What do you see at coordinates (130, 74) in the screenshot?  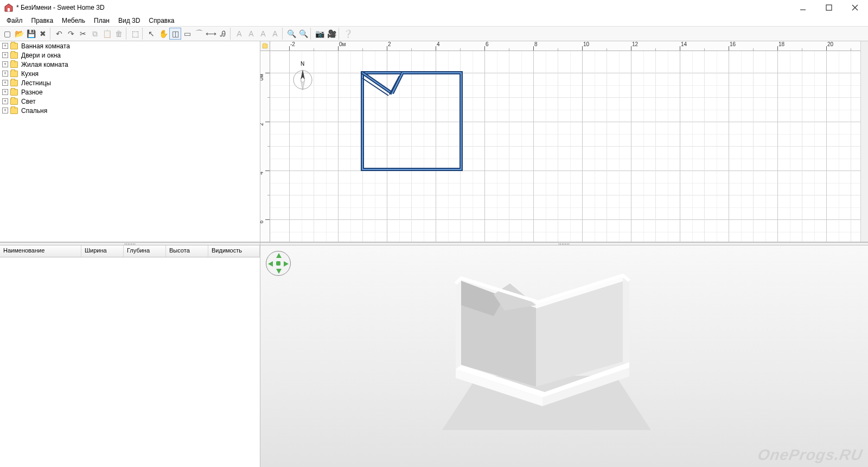 I see `catalog-category: +Кухня` at bounding box center [130, 74].